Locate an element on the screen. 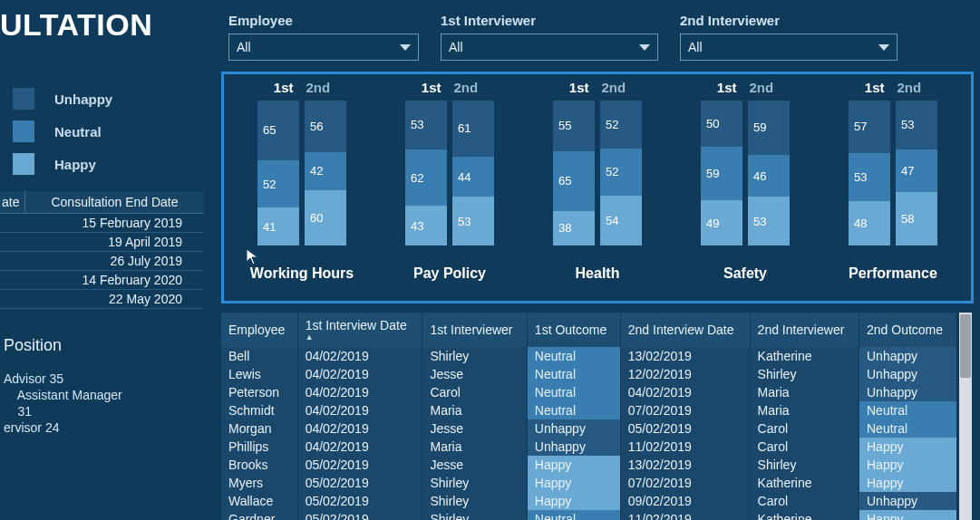 This screenshot has height=520, width=980. chart-segment-unhappy: 52 is located at coordinates (621, 125).